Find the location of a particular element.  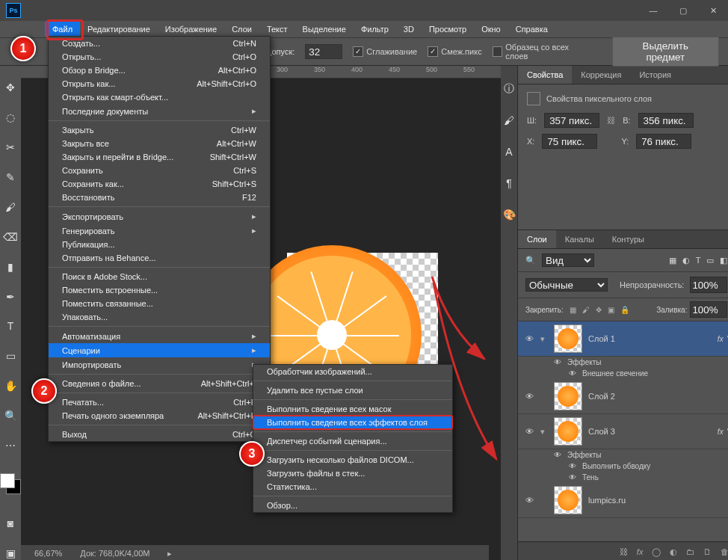

submenu-item: Выполнить сведение всех масок is located at coordinates (353, 409).